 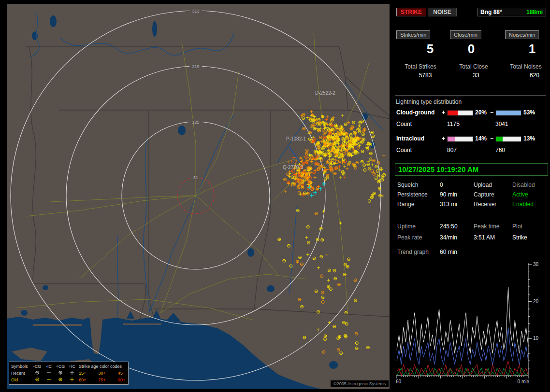 I want to click on cg-minus-bar-fill, so click(x=508, y=113).